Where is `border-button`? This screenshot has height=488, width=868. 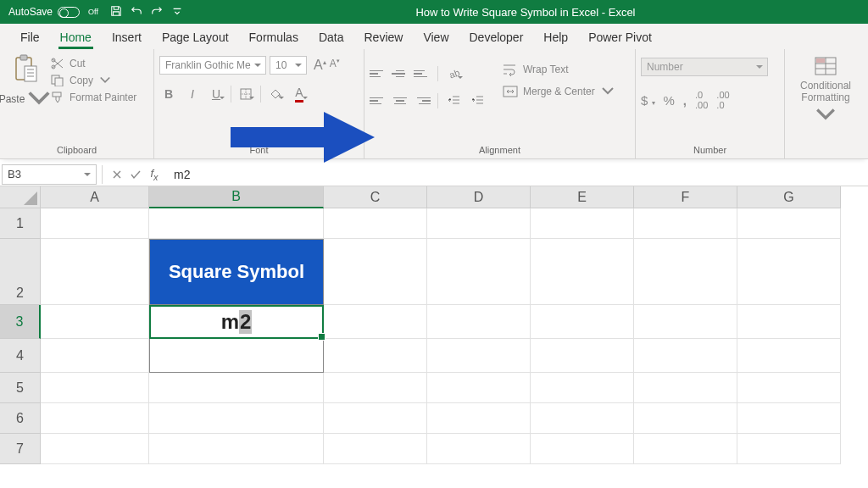
border-button is located at coordinates (246, 94).